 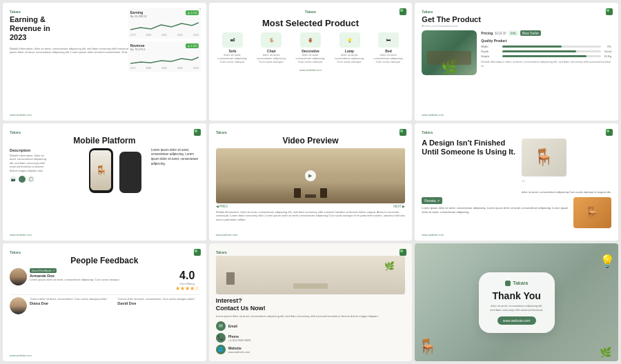 I want to click on quality-depth-val: Good, so click(x=607, y=51).